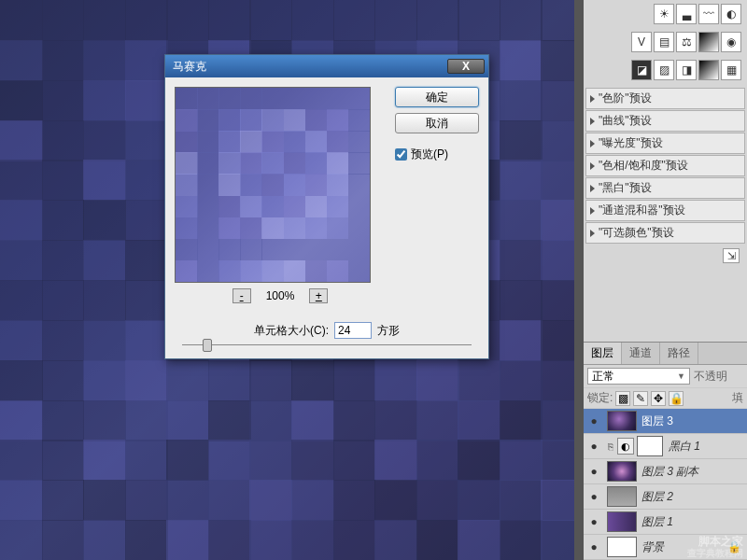 The width and height of the screenshot is (747, 560). I want to click on threshold-icon: ▤, so click(664, 42).